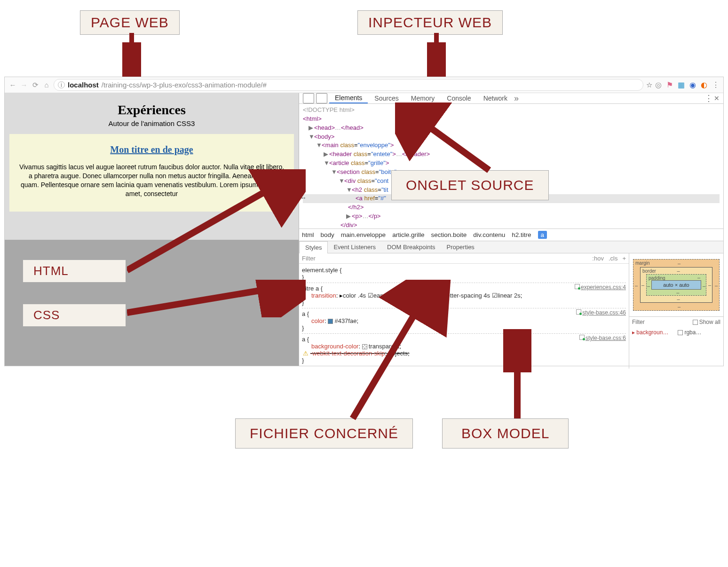 Image resolution: width=728 pixels, height=567 pixels. What do you see at coordinates (716, 85) in the screenshot?
I see `menu-icon: ⋮` at bounding box center [716, 85].